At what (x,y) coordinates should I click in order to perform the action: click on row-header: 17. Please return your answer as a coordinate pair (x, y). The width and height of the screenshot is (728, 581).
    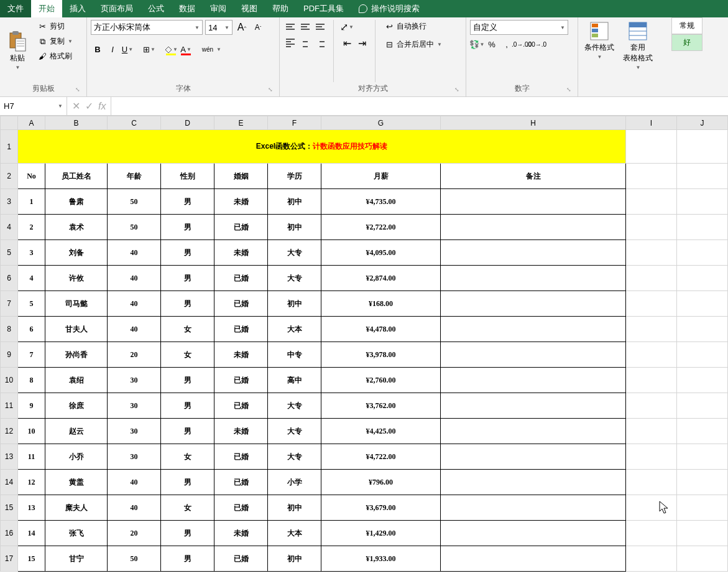
    Looking at the image, I should click on (9, 559).